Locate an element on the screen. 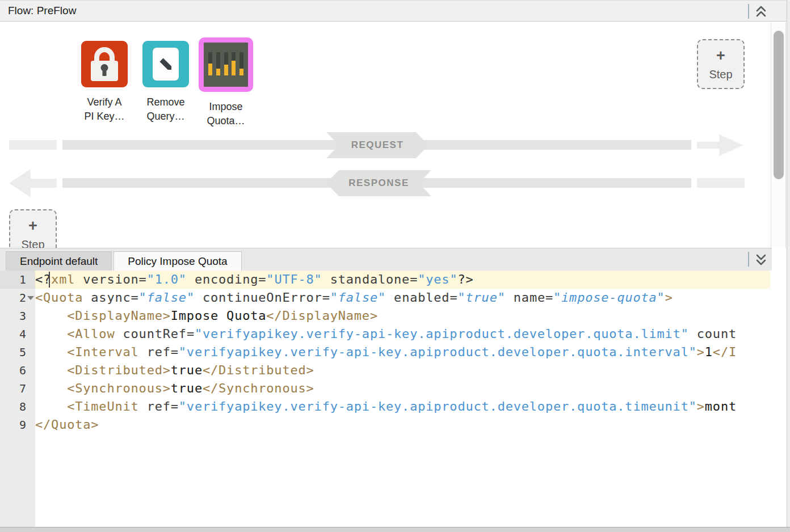 The height and width of the screenshot is (532, 790). line-number: 1 is located at coordinates (18, 280).